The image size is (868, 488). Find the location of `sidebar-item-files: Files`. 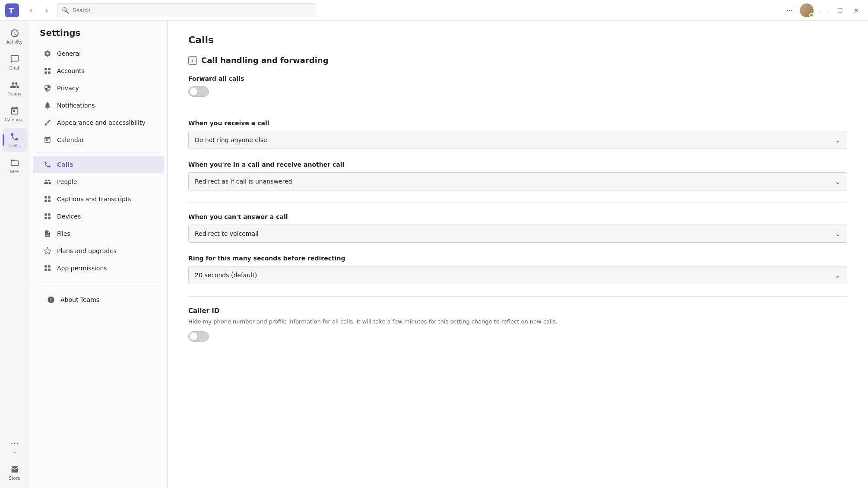

sidebar-item-files: Files is located at coordinates (15, 166).